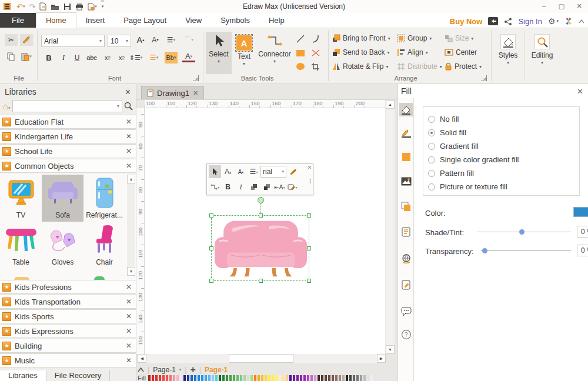 Image resolution: width=588 pixels, height=381 pixels. Describe the element at coordinates (316, 39) in the screenshot. I see `arc-tool-icon` at that location.